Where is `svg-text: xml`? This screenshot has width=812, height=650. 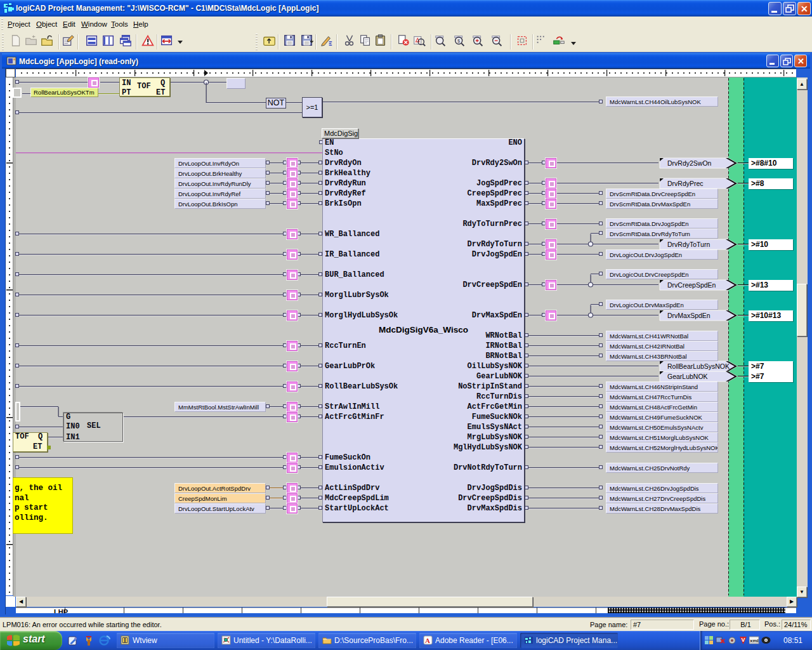 svg-text: xml is located at coordinates (754, 641).